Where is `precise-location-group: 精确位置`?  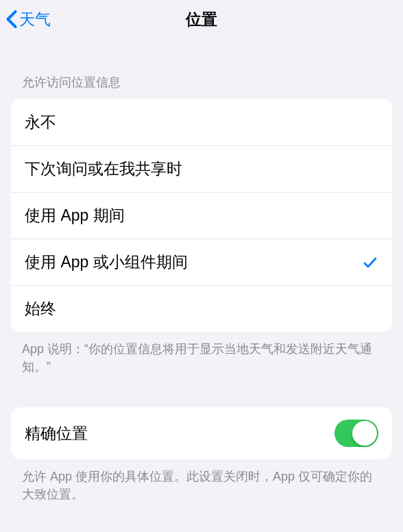
precise-location-group: 精确位置 is located at coordinates (202, 433).